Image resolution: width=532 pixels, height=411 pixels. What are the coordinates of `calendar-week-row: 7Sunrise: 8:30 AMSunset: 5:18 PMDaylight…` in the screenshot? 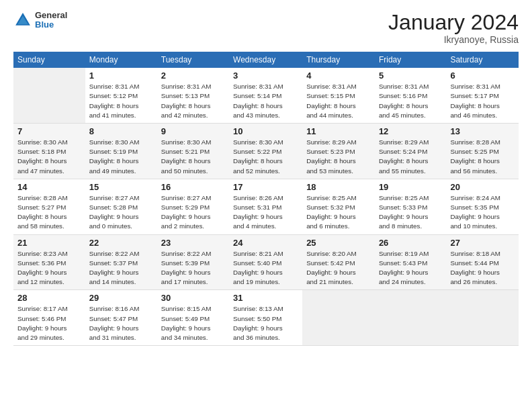 It's located at (266, 152).